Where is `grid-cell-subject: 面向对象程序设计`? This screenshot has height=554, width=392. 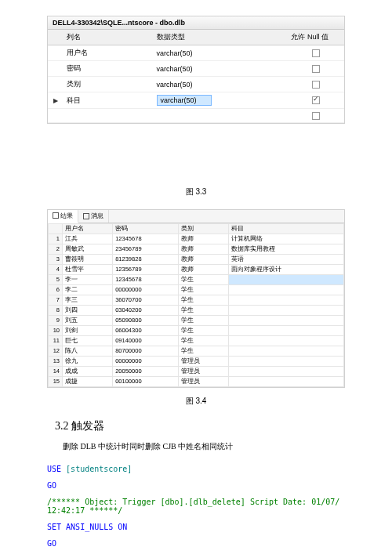 grid-cell-subject: 面向对象程序设计 is located at coordinates (285, 270).